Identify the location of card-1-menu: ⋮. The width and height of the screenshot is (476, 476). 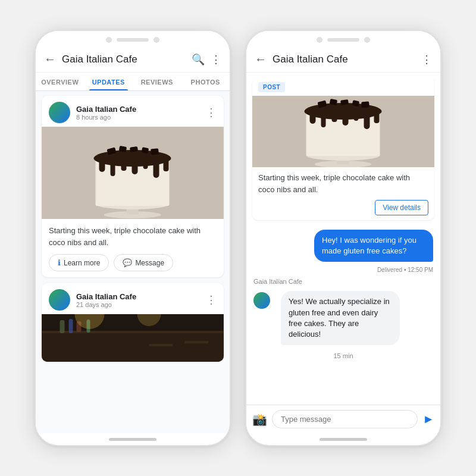
(211, 112).